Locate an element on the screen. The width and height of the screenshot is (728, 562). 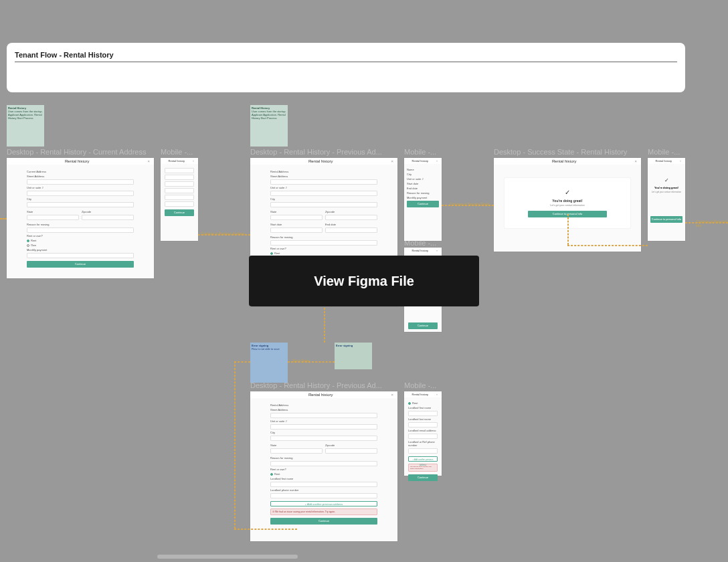
error-banner: ⊘ We had an issue saving your rental inf… is located at coordinates (324, 512).